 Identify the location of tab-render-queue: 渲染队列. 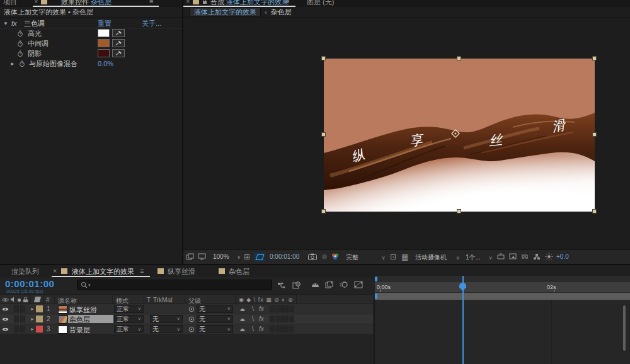
(25, 272).